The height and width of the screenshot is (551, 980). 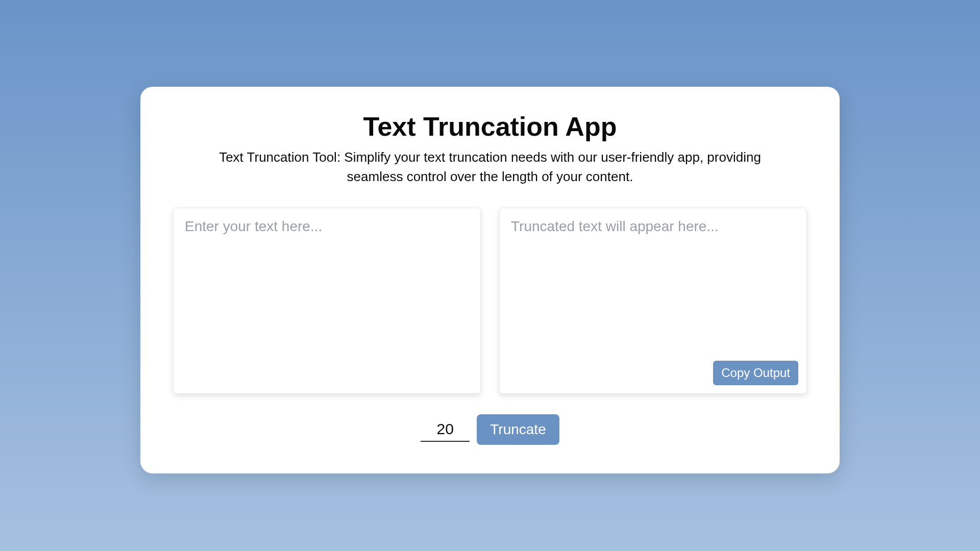 I want to click on truncate-button: Truncate, so click(x=518, y=430).